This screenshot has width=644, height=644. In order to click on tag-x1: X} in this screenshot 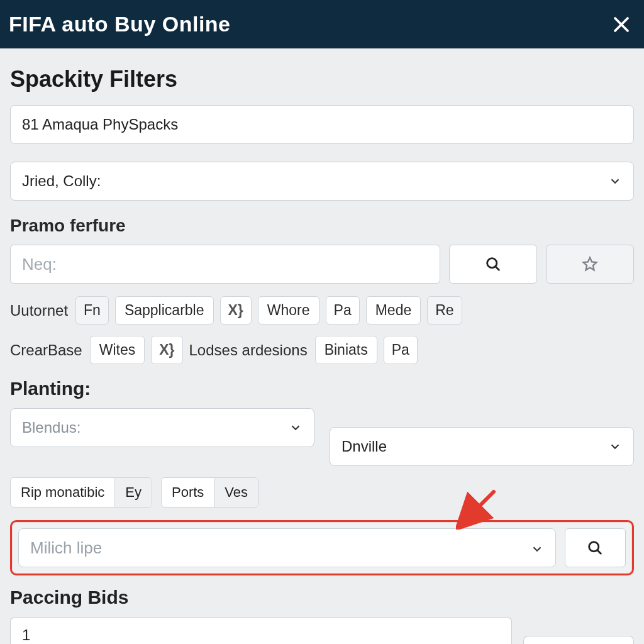, I will do `click(236, 311)`.